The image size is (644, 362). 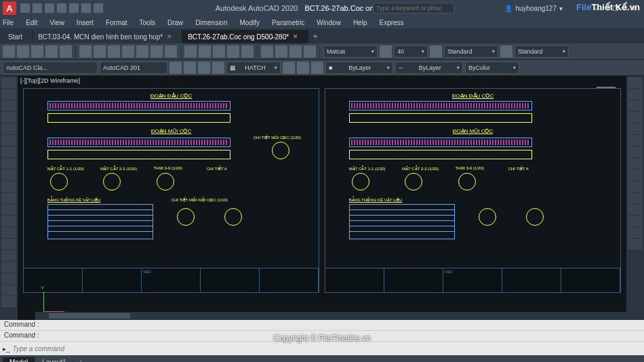 What do you see at coordinates (98, 8) in the screenshot?
I see `redo-icon` at bounding box center [98, 8].